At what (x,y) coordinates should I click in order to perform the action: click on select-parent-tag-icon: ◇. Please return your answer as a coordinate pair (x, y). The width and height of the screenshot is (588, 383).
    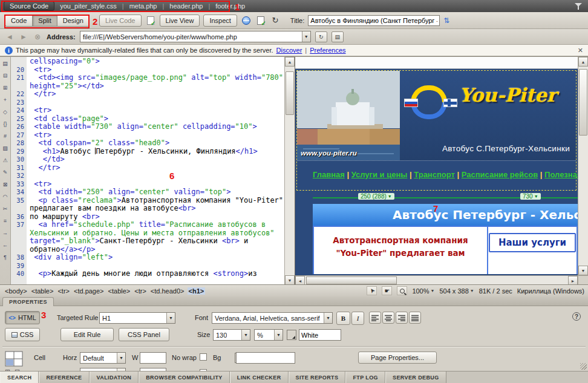
    Looking at the image, I should click on (5, 111).